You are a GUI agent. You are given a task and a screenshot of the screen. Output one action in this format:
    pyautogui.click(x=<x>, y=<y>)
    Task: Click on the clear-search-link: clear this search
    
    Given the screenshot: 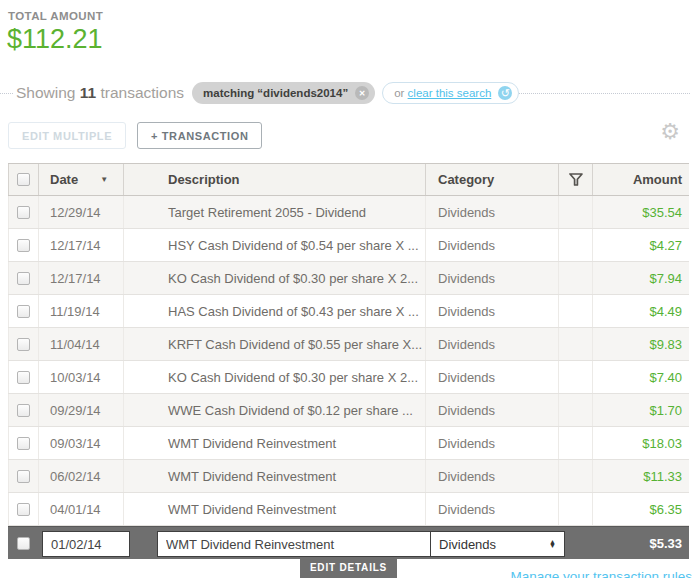 What is the action you would take?
    pyautogui.click(x=450, y=93)
    